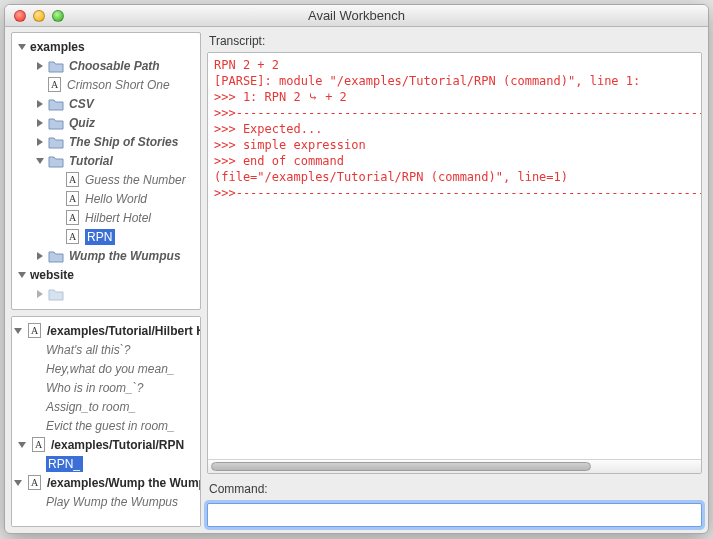 The width and height of the screenshot is (713, 539). I want to click on entry-header: A /examples/Tutorial/Hilbert Hotel, so click(106, 330).